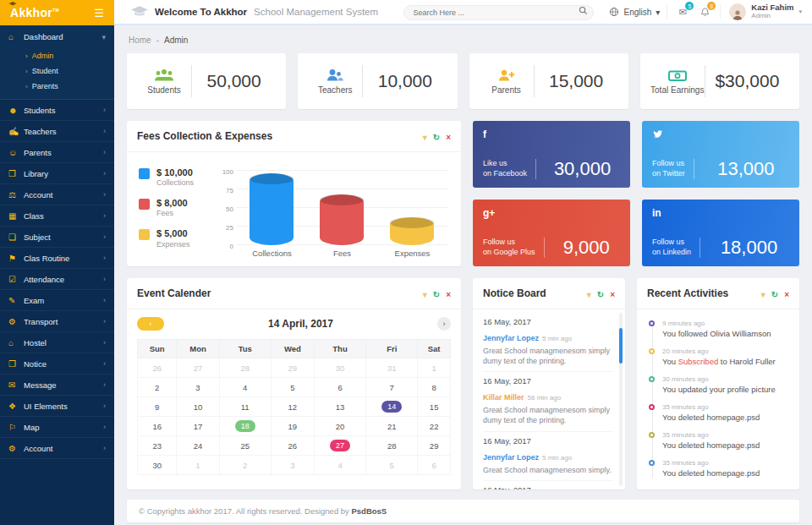 This screenshot has height=525, width=812. I want to click on sidebar-item-account: ⚖Account›, so click(58, 194).